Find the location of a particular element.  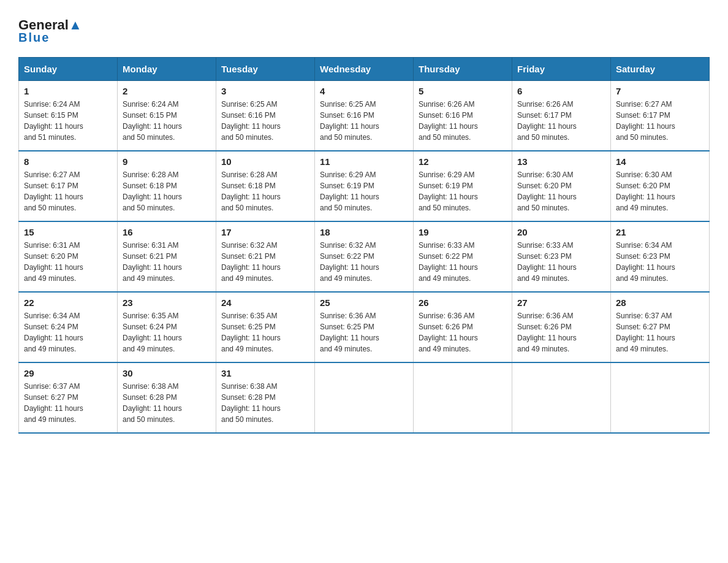

day-number: 14 is located at coordinates (660, 162).